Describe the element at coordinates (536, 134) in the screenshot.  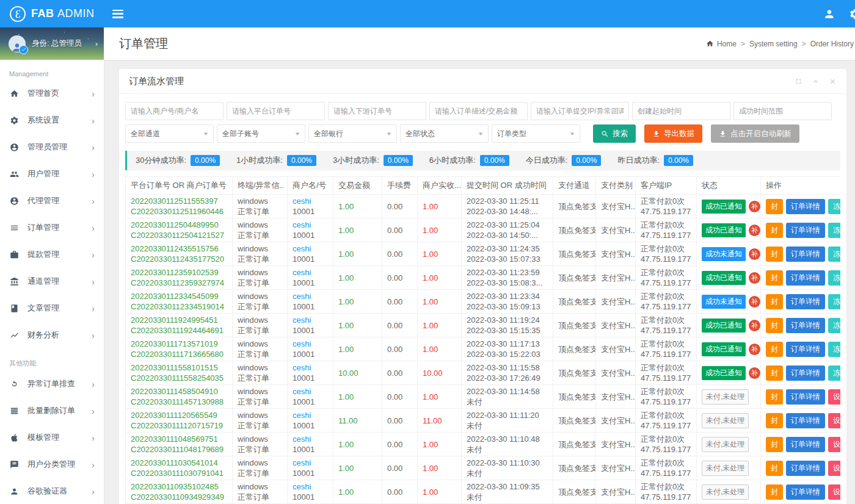
I see `filter-select-4: 订单类型▼` at that location.